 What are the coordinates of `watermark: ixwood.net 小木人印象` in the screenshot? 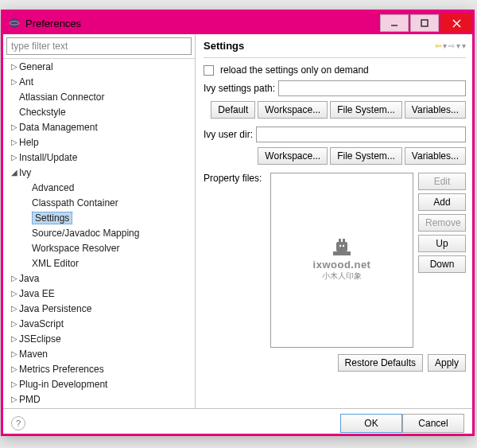 It's located at (342, 260).